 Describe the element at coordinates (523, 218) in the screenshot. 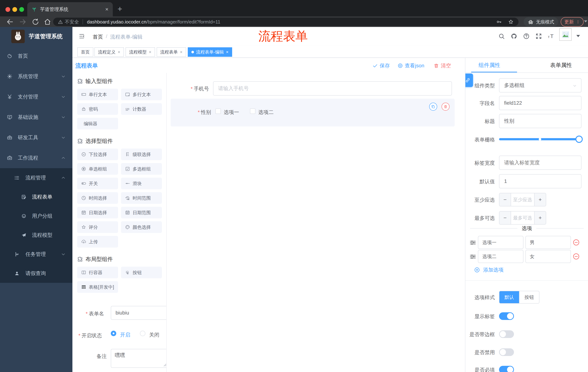

I see `max-select-placeholder: 最多可选` at that location.